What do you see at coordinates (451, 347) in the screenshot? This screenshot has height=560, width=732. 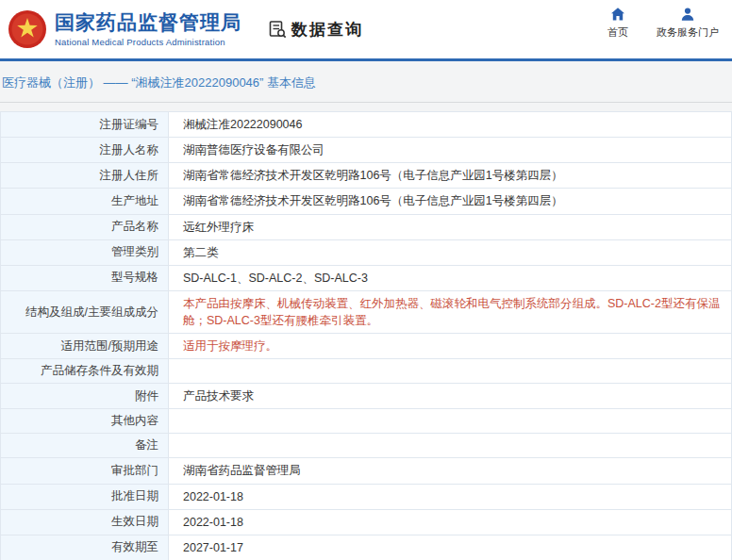 I see `row-value: 适用于按摩理疗。` at bounding box center [451, 347].